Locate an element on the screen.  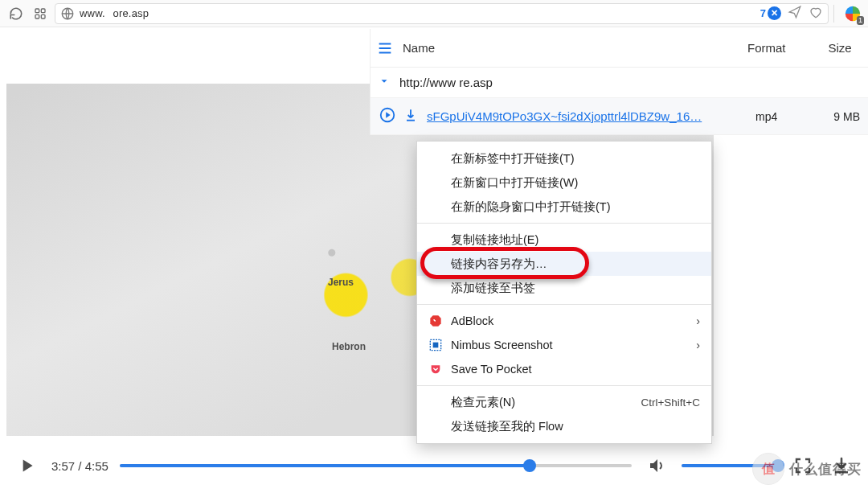
globe-icon is located at coordinates (68, 14).